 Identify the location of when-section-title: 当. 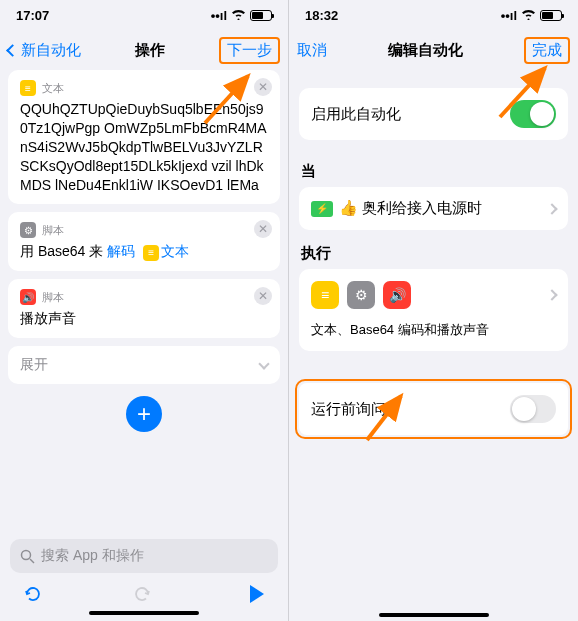
(434, 168).